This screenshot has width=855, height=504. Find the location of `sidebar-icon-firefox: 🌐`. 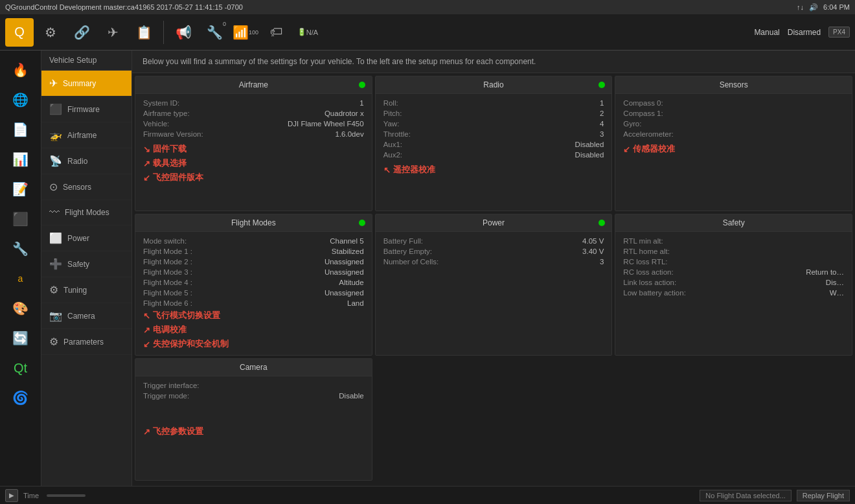

sidebar-icon-firefox: 🌐 is located at coordinates (21, 100).